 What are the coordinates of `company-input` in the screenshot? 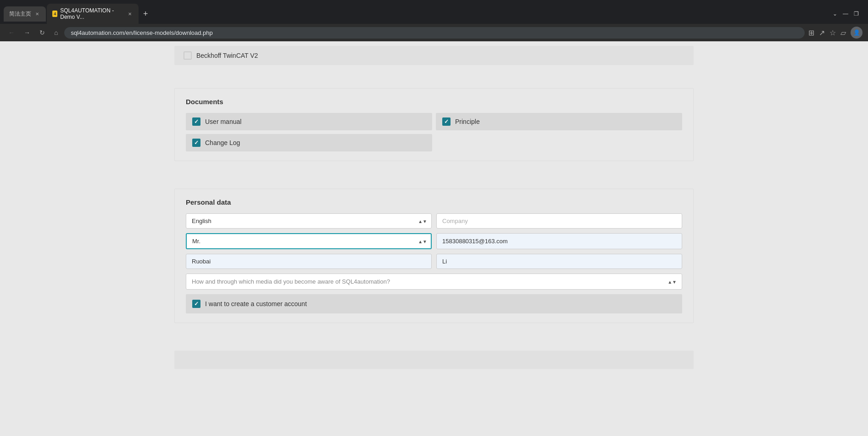 It's located at (559, 221).